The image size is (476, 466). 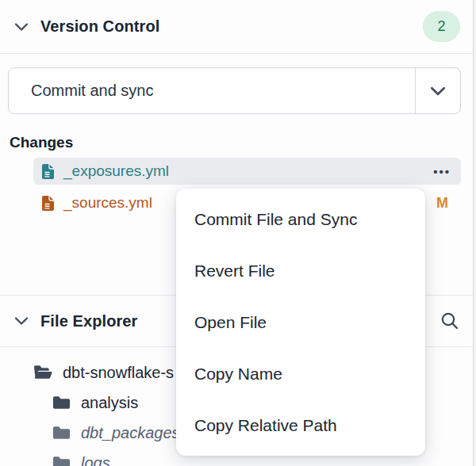 What do you see at coordinates (118, 372) in the screenshot?
I see `tree-item-label: dbt-snowflake-s` at bounding box center [118, 372].